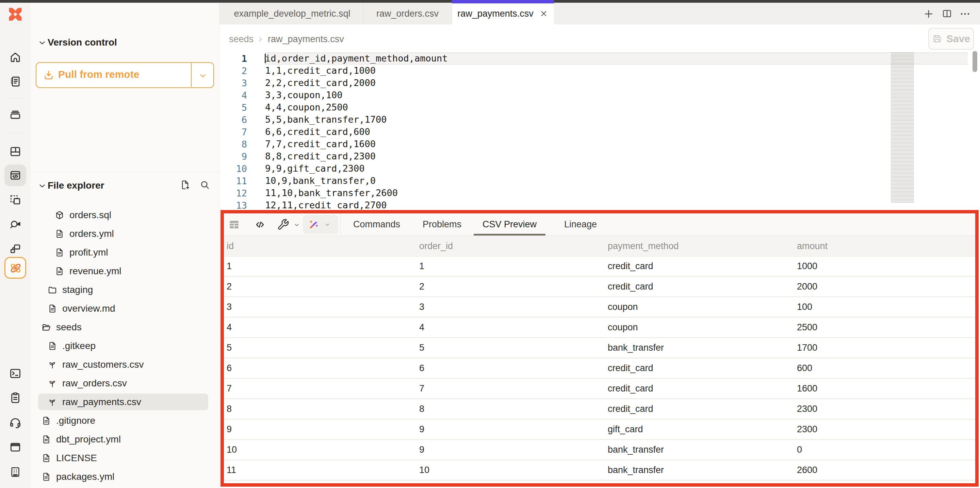  What do you see at coordinates (205, 185) in the screenshot?
I see `search-icon` at bounding box center [205, 185].